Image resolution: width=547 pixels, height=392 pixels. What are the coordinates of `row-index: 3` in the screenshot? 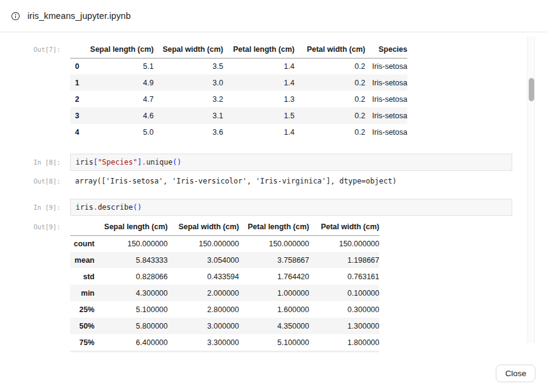 It's located at (74, 116).